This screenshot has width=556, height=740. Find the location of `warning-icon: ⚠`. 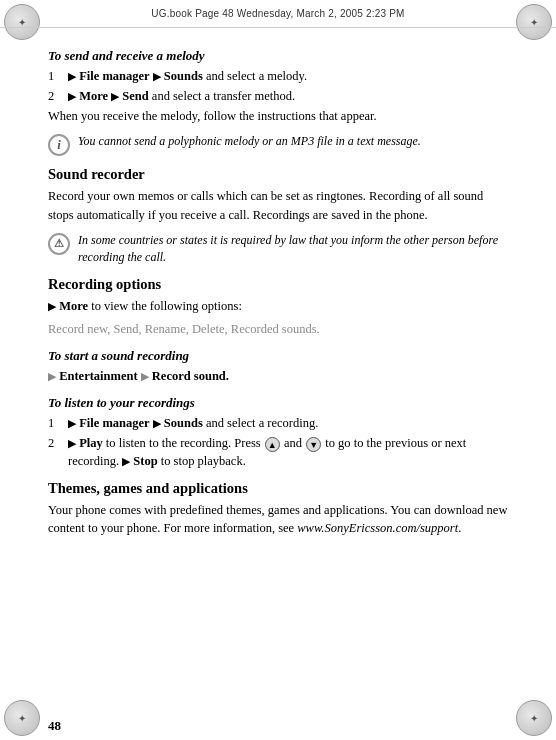

warning-icon: ⚠ is located at coordinates (59, 244).